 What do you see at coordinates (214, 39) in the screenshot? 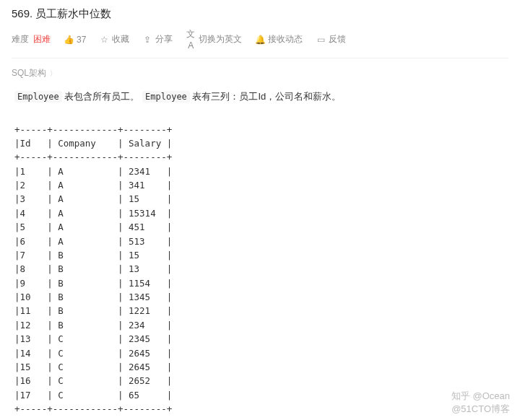
I see `translate-button: 文A 切换为英文` at bounding box center [214, 39].